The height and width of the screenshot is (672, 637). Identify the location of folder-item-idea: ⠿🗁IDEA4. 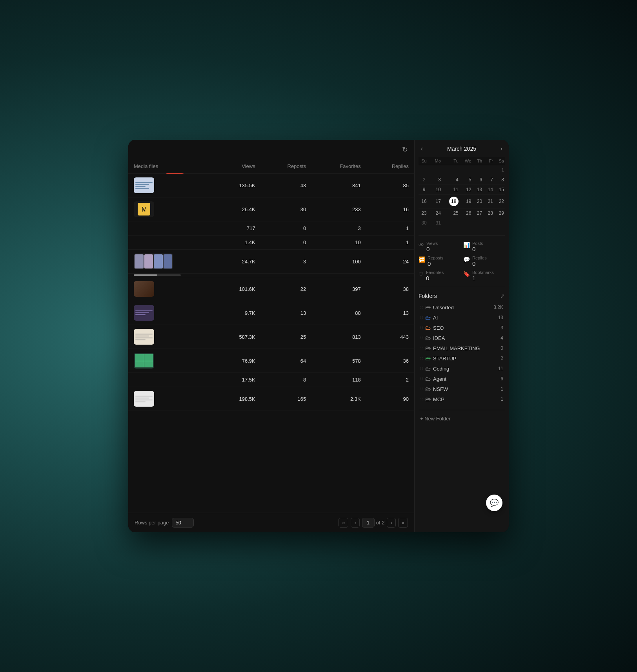
(462, 338).